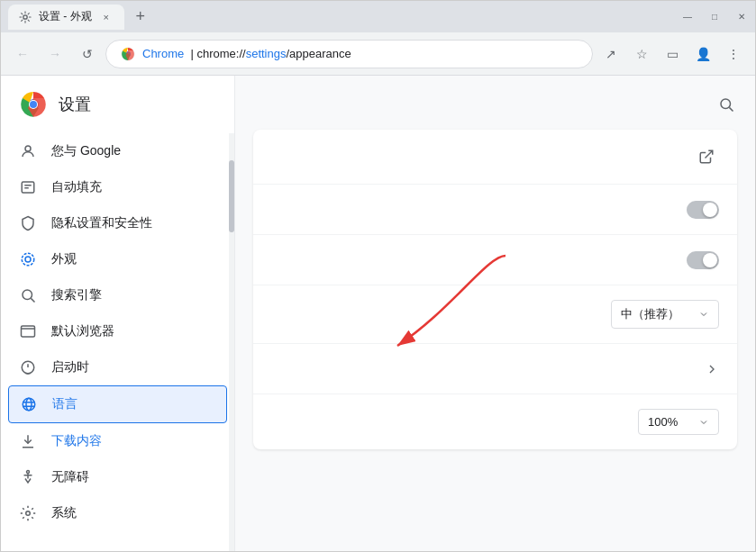 The image size is (756, 552). What do you see at coordinates (65, 404) in the screenshot?
I see `sidebar-label-language: 语言` at bounding box center [65, 404].